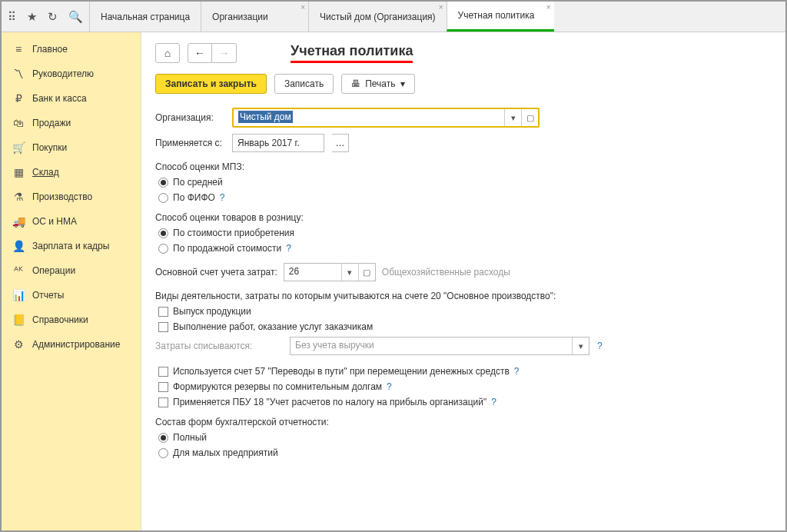 The width and height of the screenshot is (787, 532). What do you see at coordinates (463, 296) in the screenshot?
I see `activities-label: Виды деятельности, затраты по которым уч…` at bounding box center [463, 296].